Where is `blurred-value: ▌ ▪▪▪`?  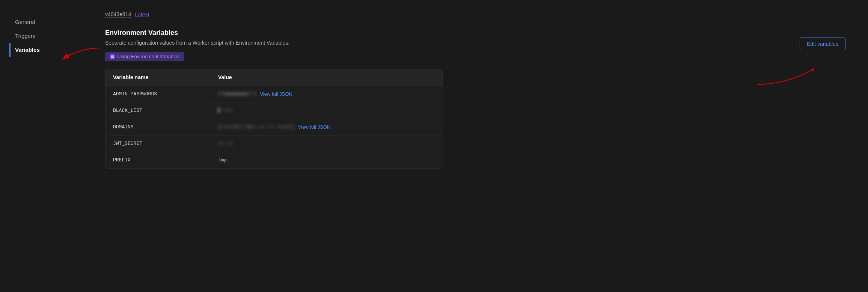 blurred-value: ▌ ▪▪▪ is located at coordinates (225, 110).